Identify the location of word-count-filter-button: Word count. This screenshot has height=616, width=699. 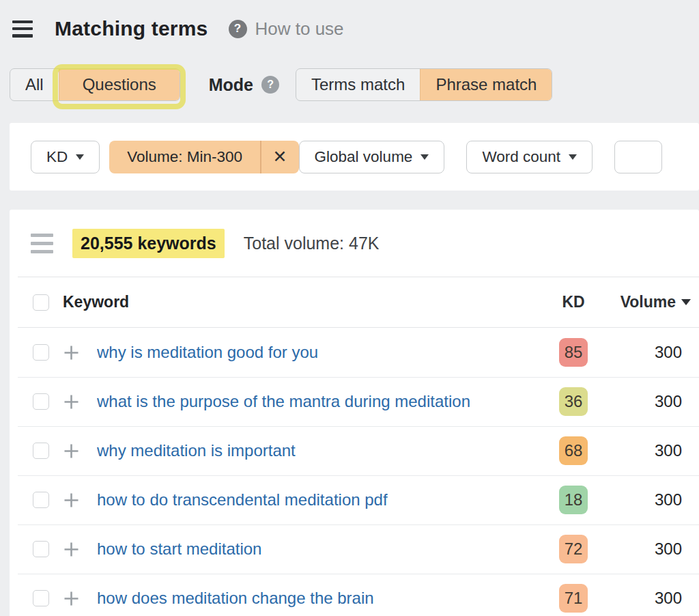
(530, 157).